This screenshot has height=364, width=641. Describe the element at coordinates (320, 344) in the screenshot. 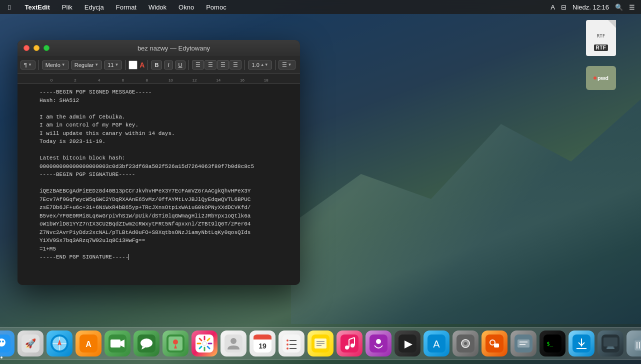

I see `dock-notes` at that location.